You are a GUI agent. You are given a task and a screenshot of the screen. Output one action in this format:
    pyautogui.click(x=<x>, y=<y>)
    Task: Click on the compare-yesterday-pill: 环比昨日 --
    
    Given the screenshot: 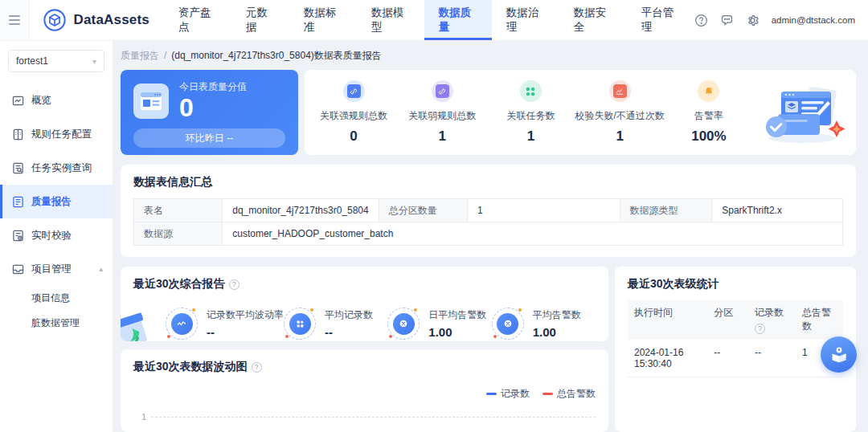 What is the action you would take?
    pyautogui.click(x=209, y=138)
    